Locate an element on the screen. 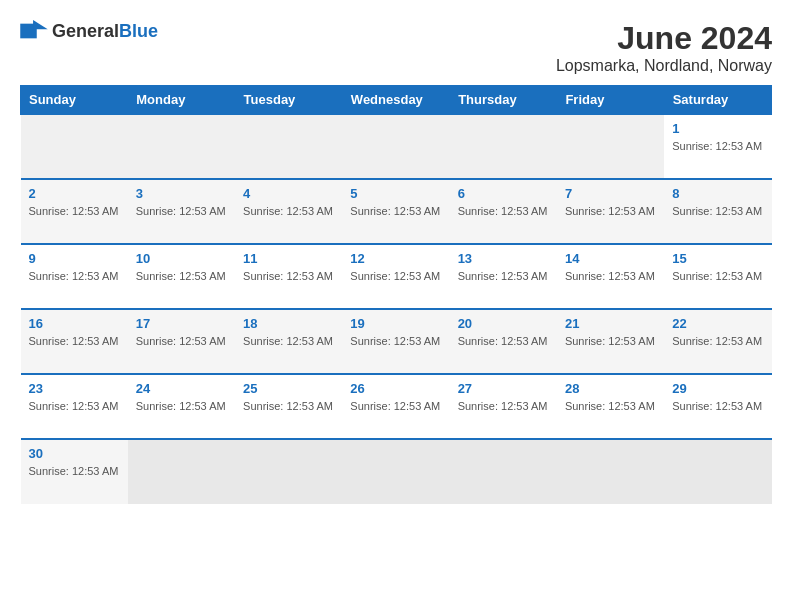  calendar-day-cell: 17Sunrise: 12:53 AM is located at coordinates (182, 342).